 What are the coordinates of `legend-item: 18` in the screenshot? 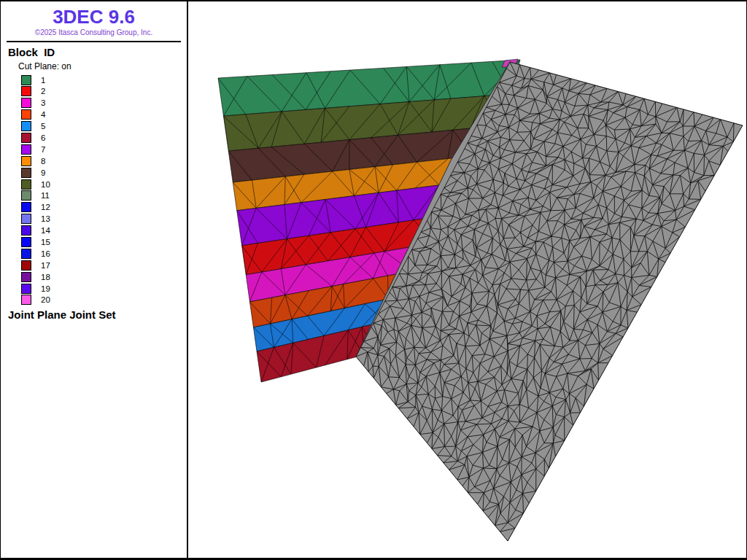 It's located at (104, 277).